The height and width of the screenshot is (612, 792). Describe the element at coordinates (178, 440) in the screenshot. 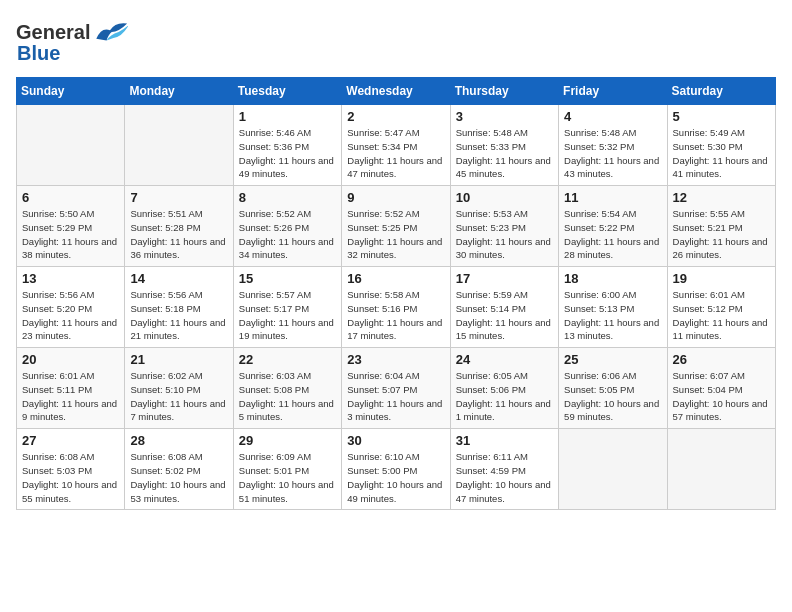

I see `day-number: 28` at that location.